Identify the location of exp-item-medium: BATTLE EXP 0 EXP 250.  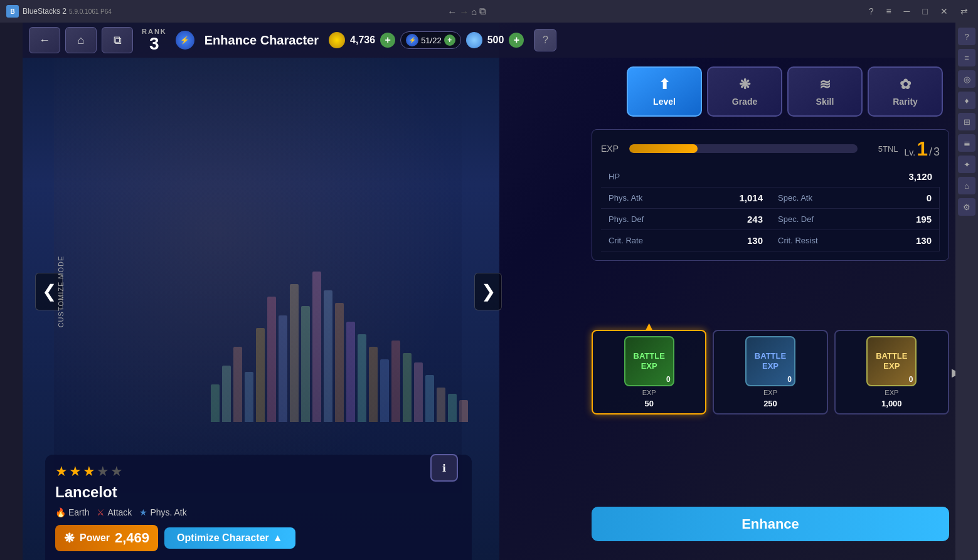
(770, 372).